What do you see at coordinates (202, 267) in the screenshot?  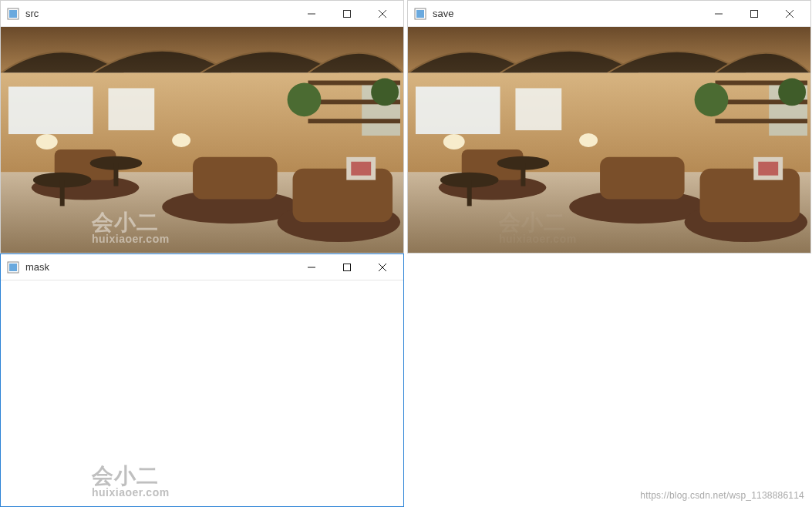 I see `titlebar-mask: mask` at bounding box center [202, 267].